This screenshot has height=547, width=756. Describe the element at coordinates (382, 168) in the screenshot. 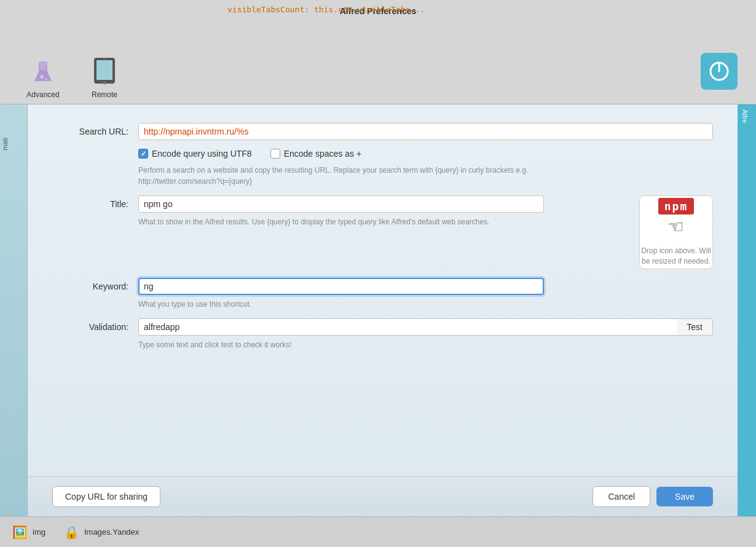

I see `checkboxes-row: Encode query using UTF8 Encode spaces as…` at that location.